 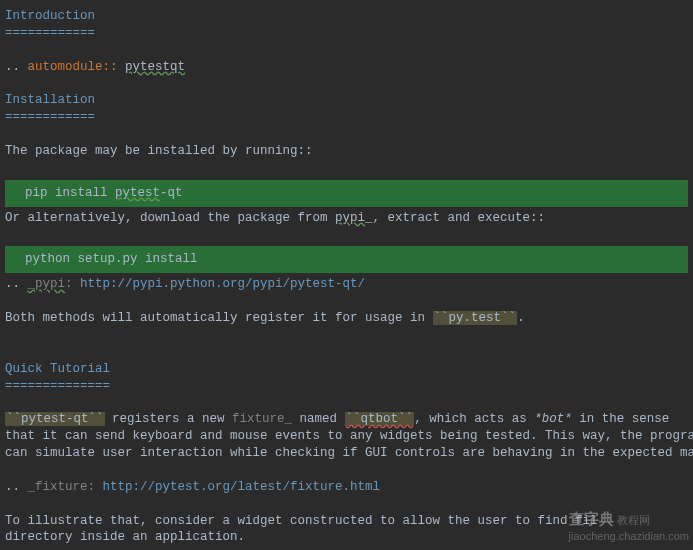 What do you see at coordinates (58, 369) in the screenshot?
I see `section-title-tutorial: Quick Tutorial` at bounding box center [58, 369].